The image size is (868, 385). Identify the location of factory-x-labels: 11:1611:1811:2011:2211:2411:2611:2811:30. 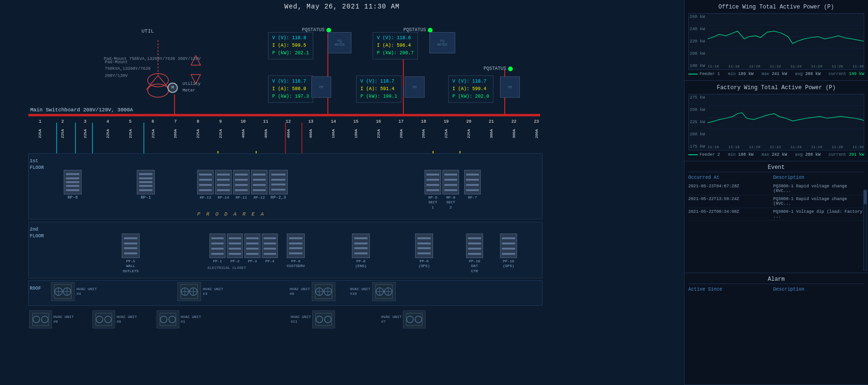
(786, 147).